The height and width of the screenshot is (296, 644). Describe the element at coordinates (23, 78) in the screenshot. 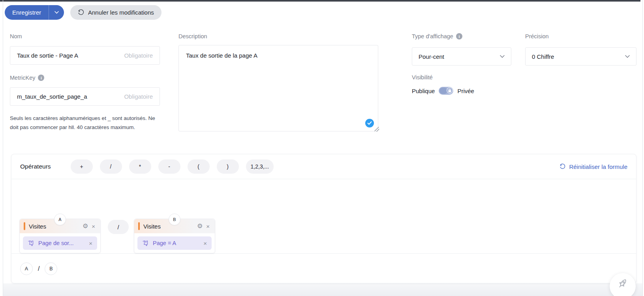

I see `metric-key-label-text: MetricKey` at that location.